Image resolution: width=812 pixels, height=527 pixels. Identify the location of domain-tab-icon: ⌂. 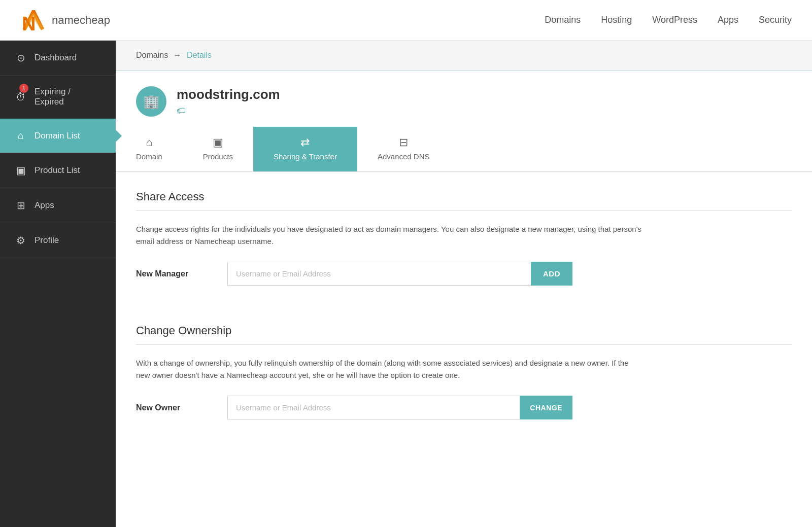
(149, 143).